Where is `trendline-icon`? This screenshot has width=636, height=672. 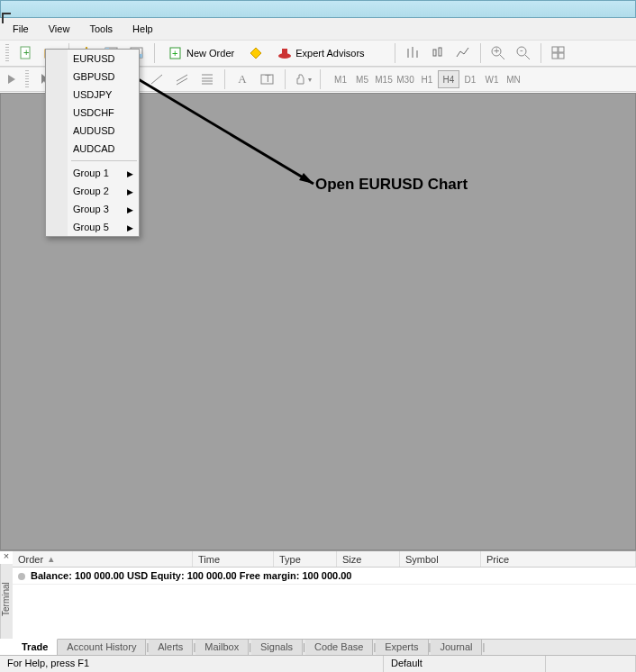 trendline-icon is located at coordinates (157, 79).